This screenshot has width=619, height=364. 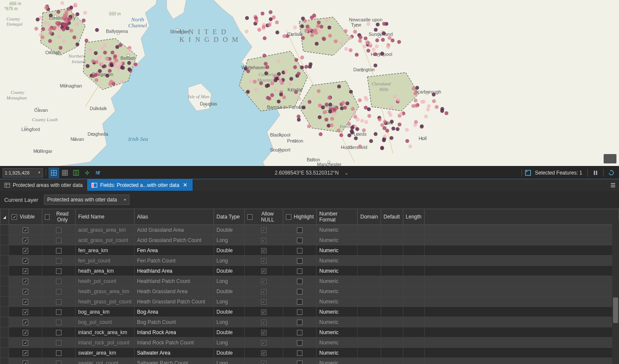 What do you see at coordinates (264, 217) in the screenshot?
I see `header-allow-null: Allow NULL` at bounding box center [264, 217].